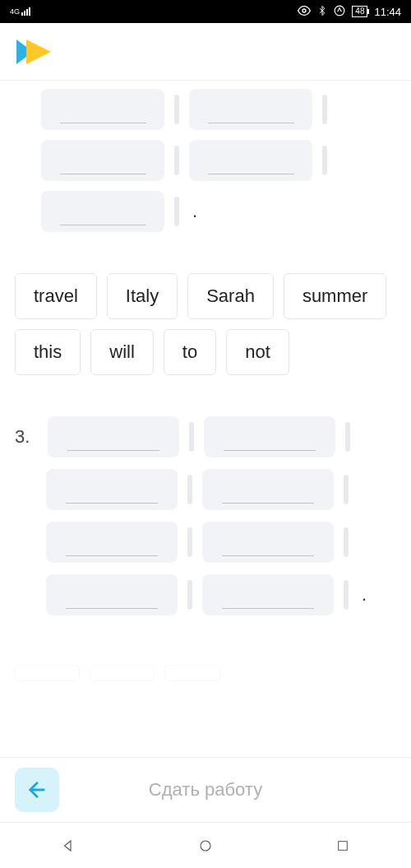  What do you see at coordinates (68, 846) in the screenshot?
I see `nav-back-icon` at bounding box center [68, 846].